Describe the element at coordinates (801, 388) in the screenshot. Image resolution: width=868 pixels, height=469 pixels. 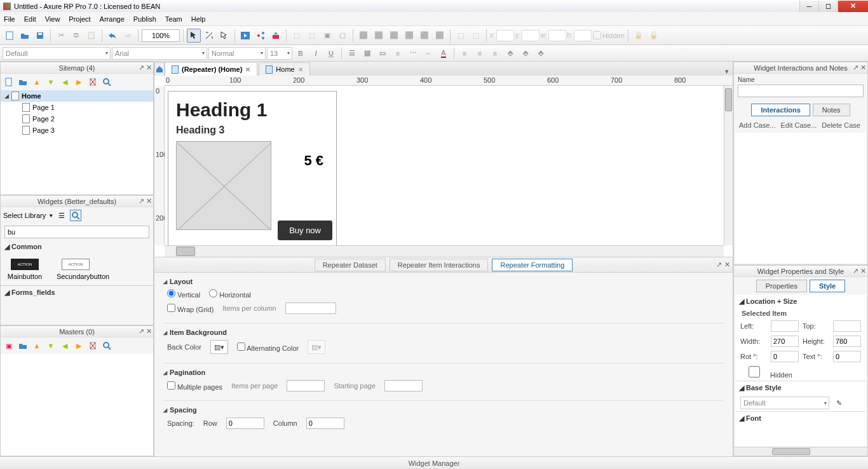
I see `sect-basestyle: ◢ Base Style` at that location.